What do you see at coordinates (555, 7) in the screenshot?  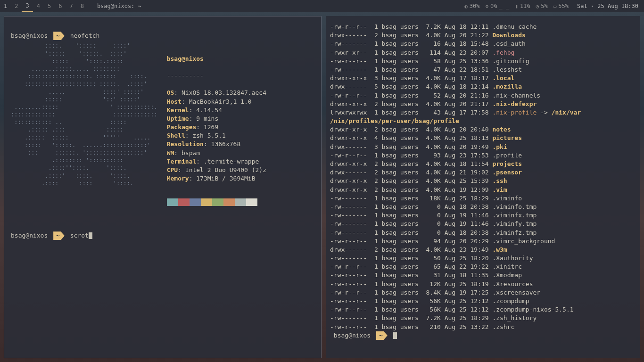 I see `battery-icon: ▭` at bounding box center [555, 7].